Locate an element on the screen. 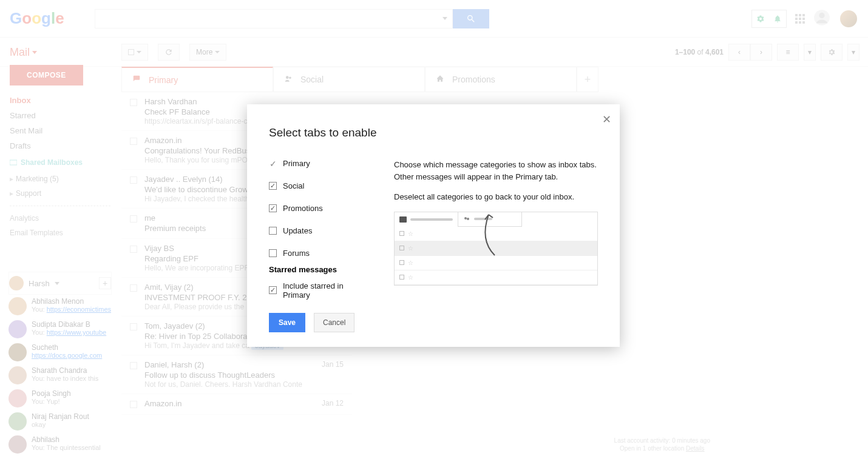 The height and width of the screenshot is (456, 868). save-button: Save is located at coordinates (287, 323).